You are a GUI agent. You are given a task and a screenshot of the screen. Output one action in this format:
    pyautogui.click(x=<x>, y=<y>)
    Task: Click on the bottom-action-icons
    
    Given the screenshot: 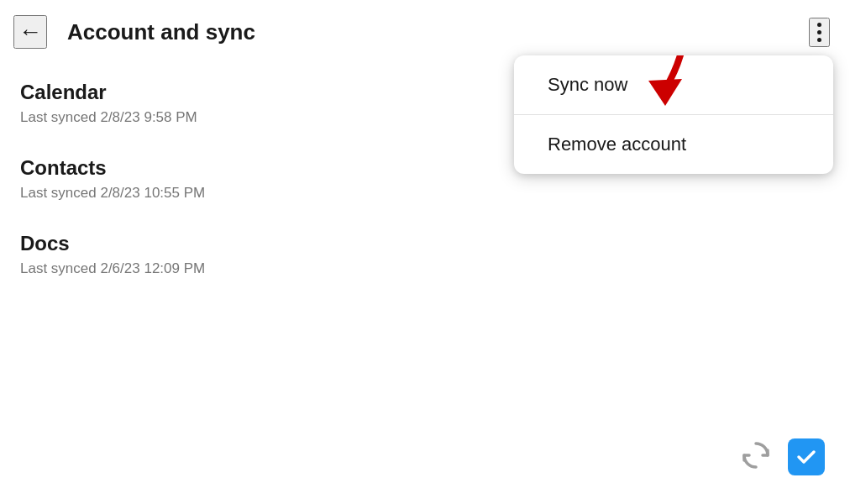 What is the action you would take?
    pyautogui.click(x=781, y=457)
    